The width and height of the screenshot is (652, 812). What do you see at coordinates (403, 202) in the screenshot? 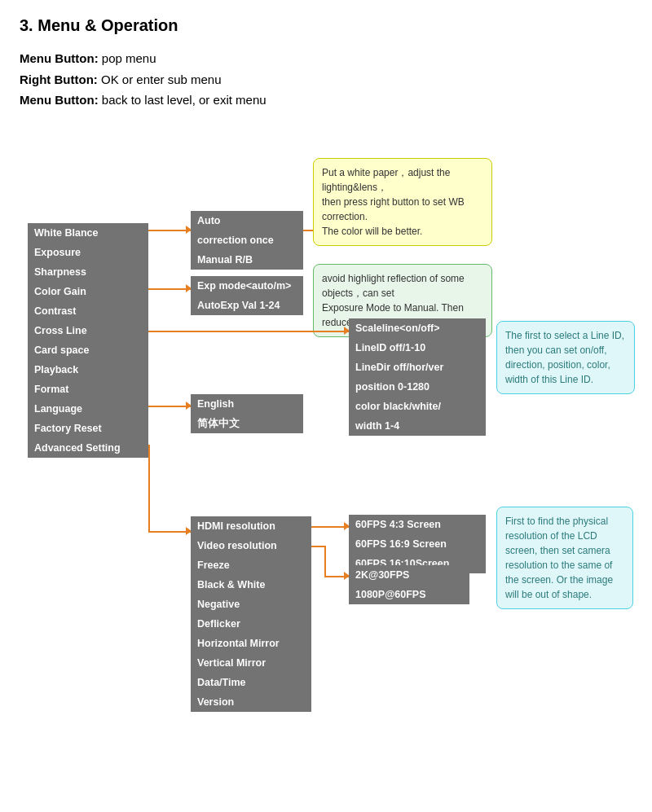
I see `callout-wb: Put a white paper，adjust the lighting&le…` at bounding box center [403, 202].